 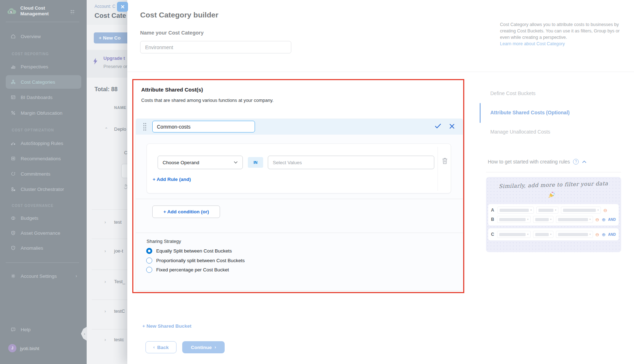 I want to click on chevron-down-icon, so click(x=236, y=162).